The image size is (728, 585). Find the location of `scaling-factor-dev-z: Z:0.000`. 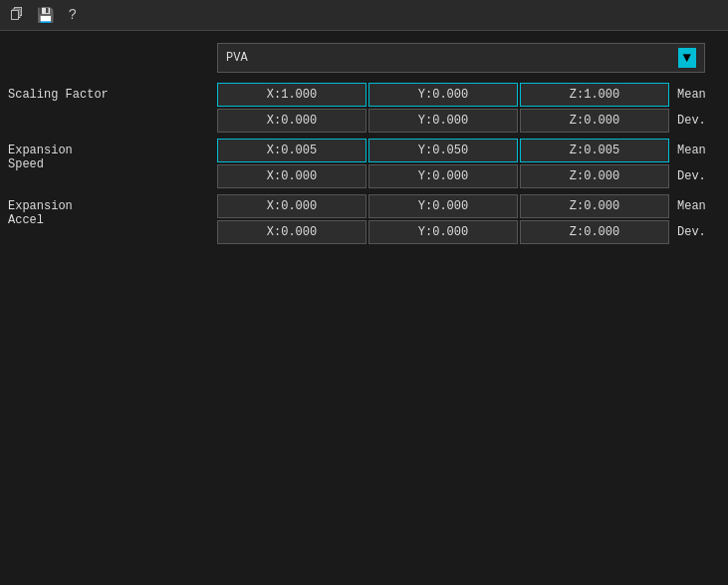

scaling-factor-dev-z: Z:0.000 is located at coordinates (595, 121).